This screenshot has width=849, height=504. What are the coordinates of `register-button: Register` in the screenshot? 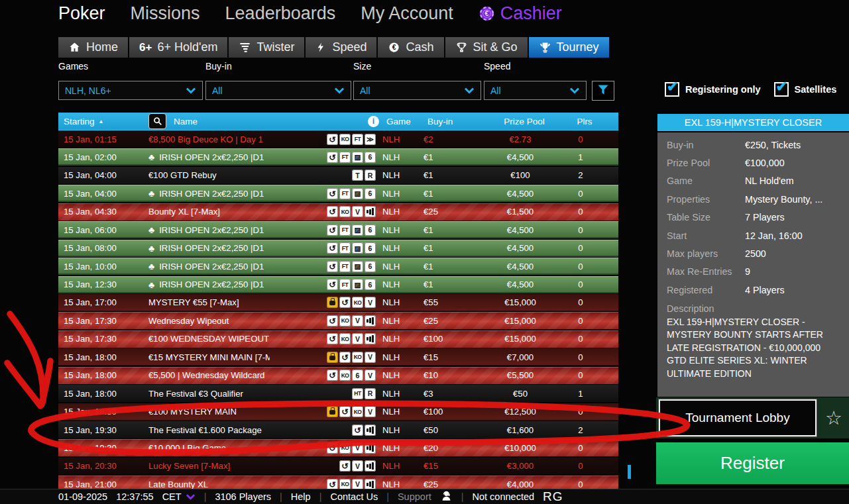 It's located at (753, 464).